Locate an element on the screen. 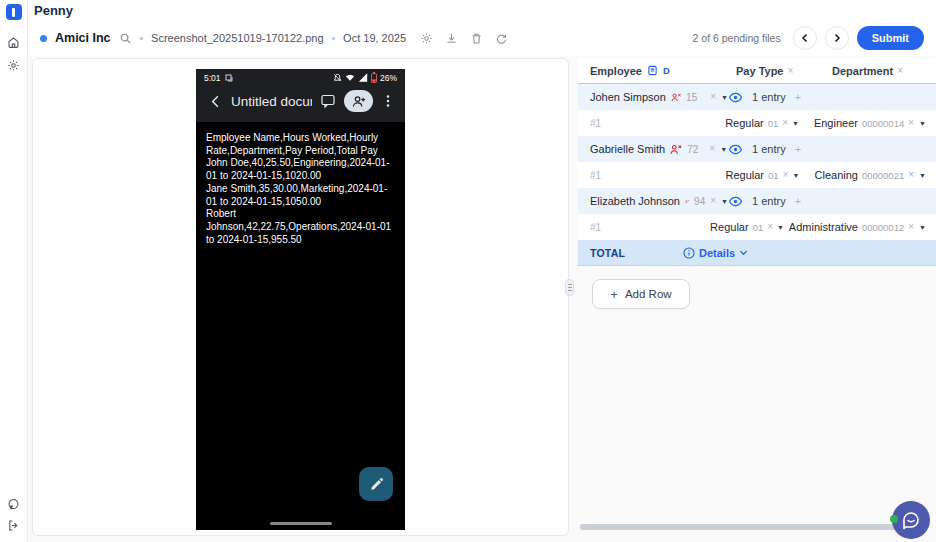 The height and width of the screenshot is (542, 936). chat-bubble-icon is located at coordinates (14, 504).